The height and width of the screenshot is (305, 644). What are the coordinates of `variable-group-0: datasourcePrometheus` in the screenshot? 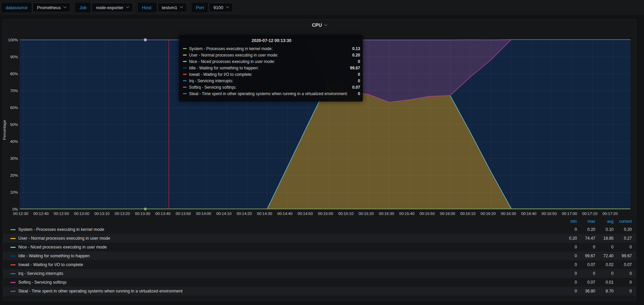 It's located at (36, 7).